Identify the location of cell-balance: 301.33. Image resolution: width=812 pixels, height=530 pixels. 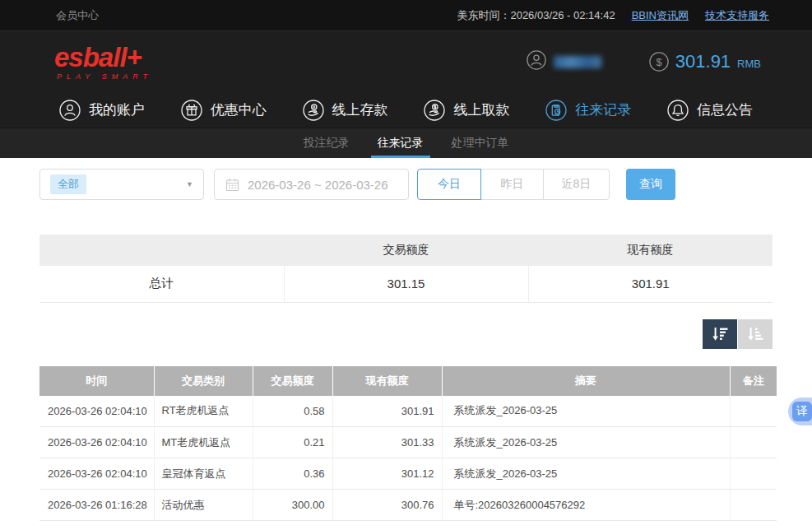
(387, 443).